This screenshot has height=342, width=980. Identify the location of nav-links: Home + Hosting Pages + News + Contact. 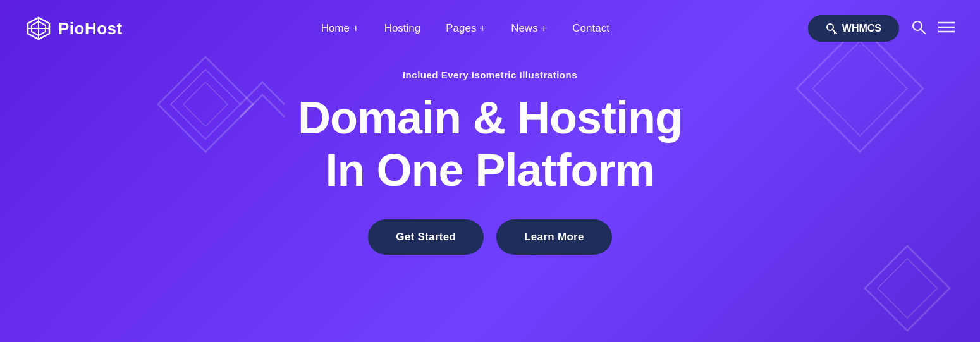
(465, 28).